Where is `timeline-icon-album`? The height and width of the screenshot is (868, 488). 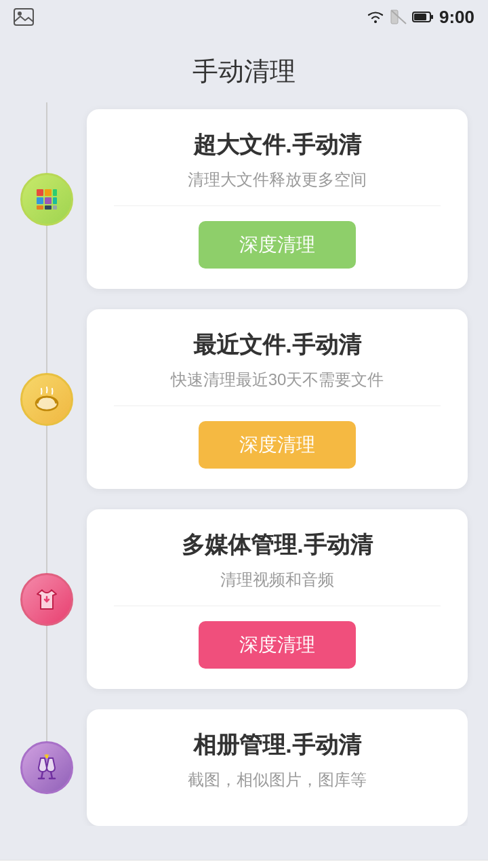 timeline-icon-album is located at coordinates (47, 768).